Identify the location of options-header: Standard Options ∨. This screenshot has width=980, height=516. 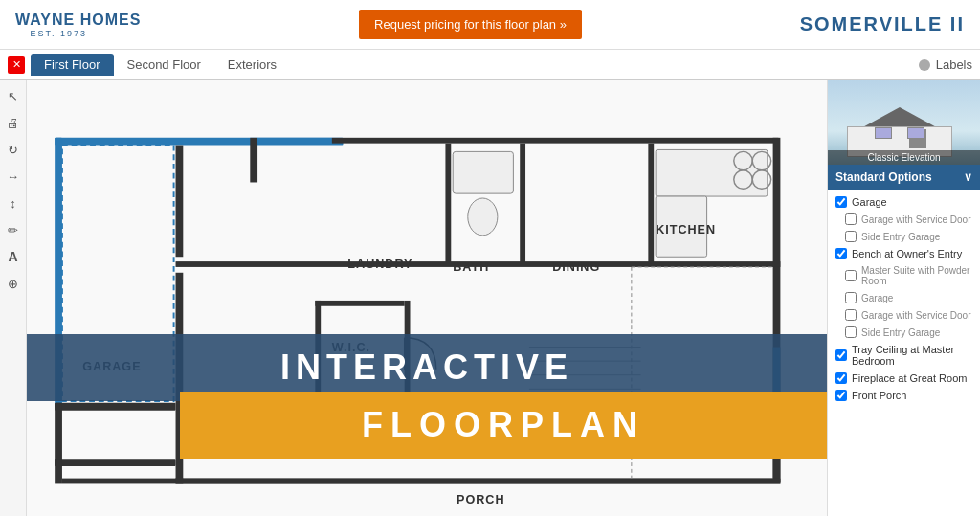
(903, 177).